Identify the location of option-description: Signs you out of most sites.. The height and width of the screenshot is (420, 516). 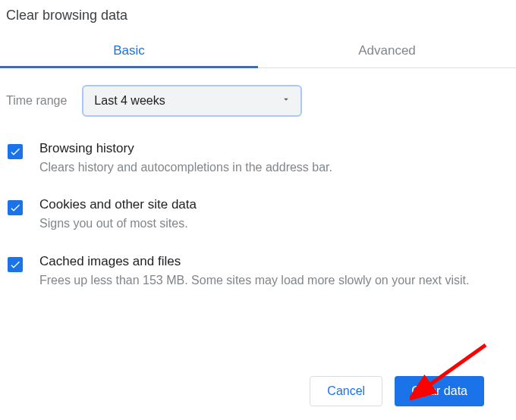
(118, 224).